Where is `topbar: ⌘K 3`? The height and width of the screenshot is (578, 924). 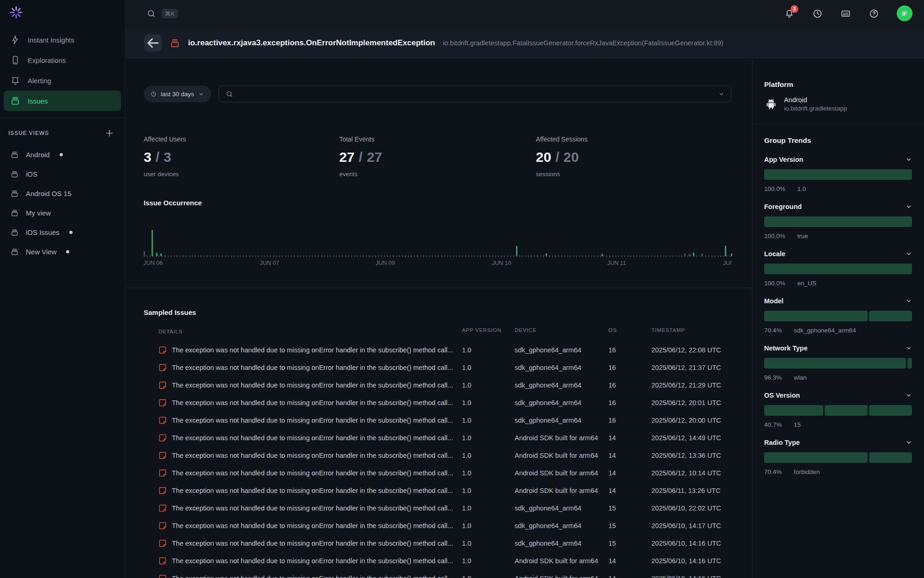
topbar: ⌘K 3 is located at coordinates (525, 14).